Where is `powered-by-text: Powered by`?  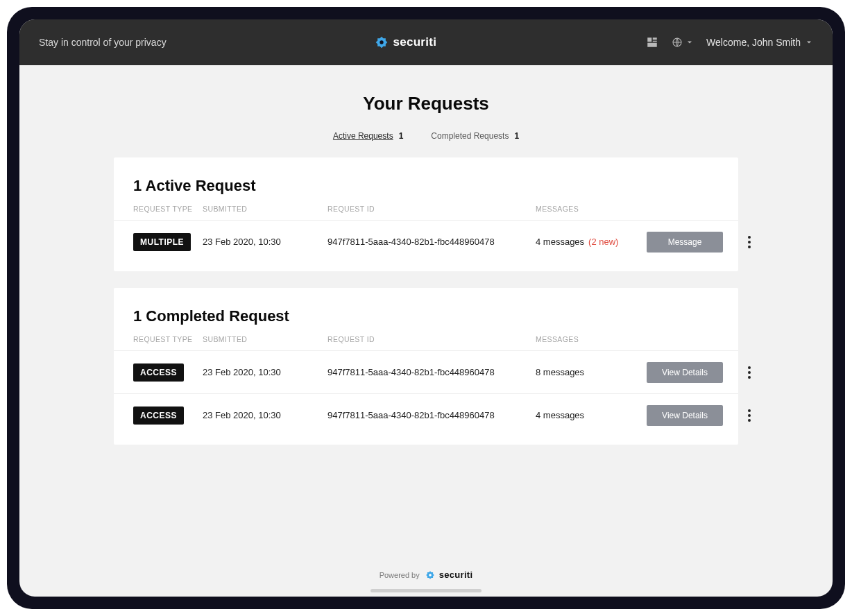
powered-by-text: Powered by is located at coordinates (400, 575).